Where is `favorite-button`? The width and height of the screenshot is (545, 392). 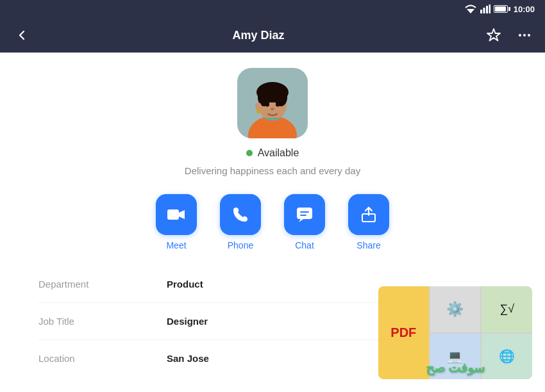
favorite-button is located at coordinates (494, 35).